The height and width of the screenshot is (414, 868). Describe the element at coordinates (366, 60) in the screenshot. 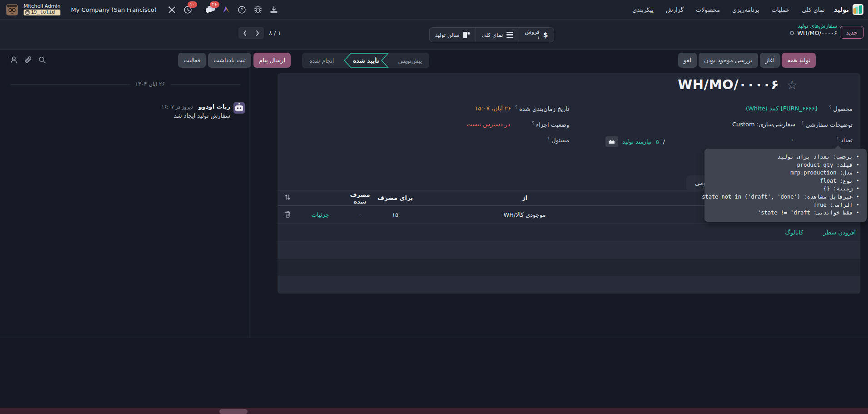

I see `status-step-confirmed-active: تأیید شده` at that location.